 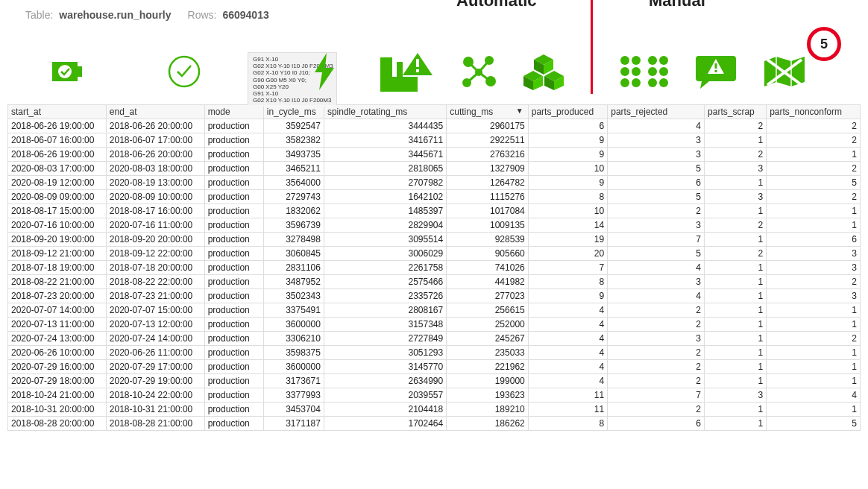 I want to click on grid-dots-icon, so click(x=644, y=72).